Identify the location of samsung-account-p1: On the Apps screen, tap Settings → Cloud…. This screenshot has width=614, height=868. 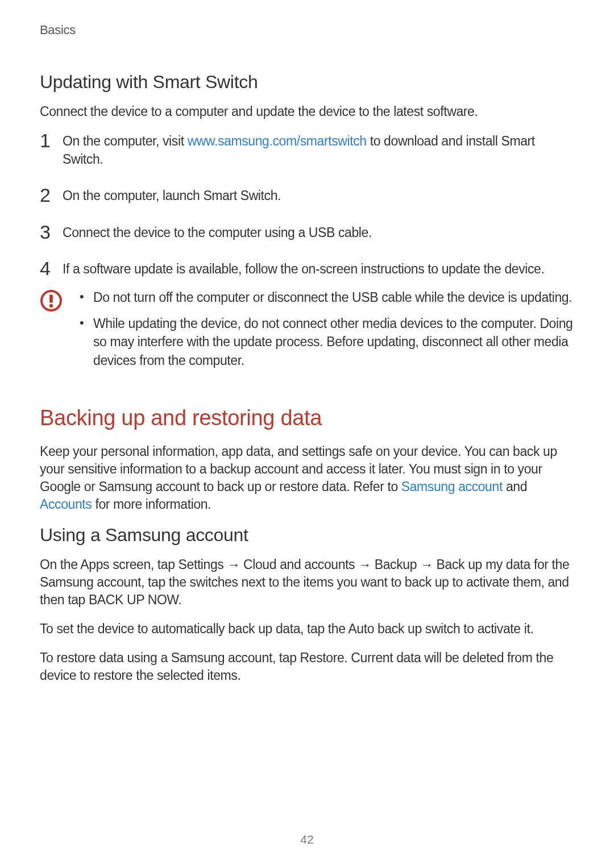
(307, 582).